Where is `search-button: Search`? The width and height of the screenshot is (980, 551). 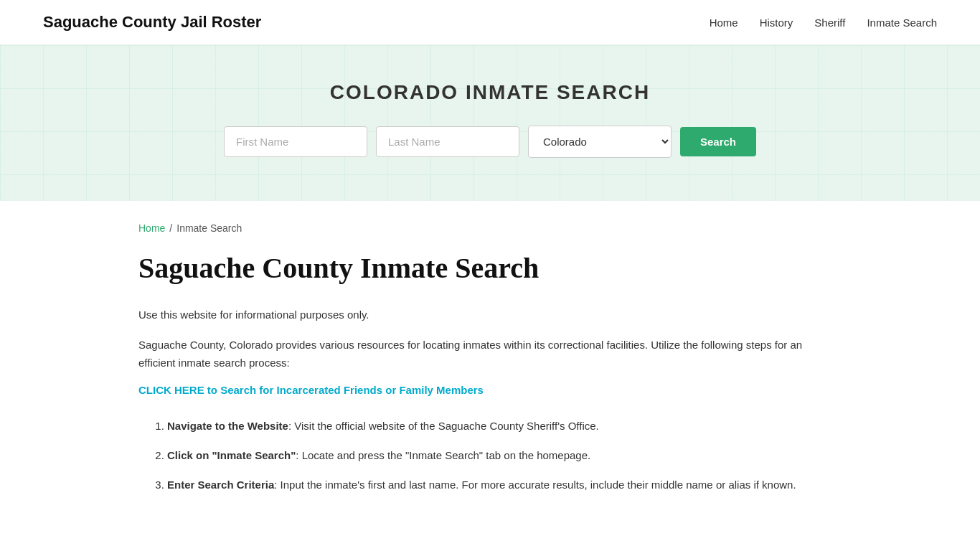
search-button: Search is located at coordinates (718, 142).